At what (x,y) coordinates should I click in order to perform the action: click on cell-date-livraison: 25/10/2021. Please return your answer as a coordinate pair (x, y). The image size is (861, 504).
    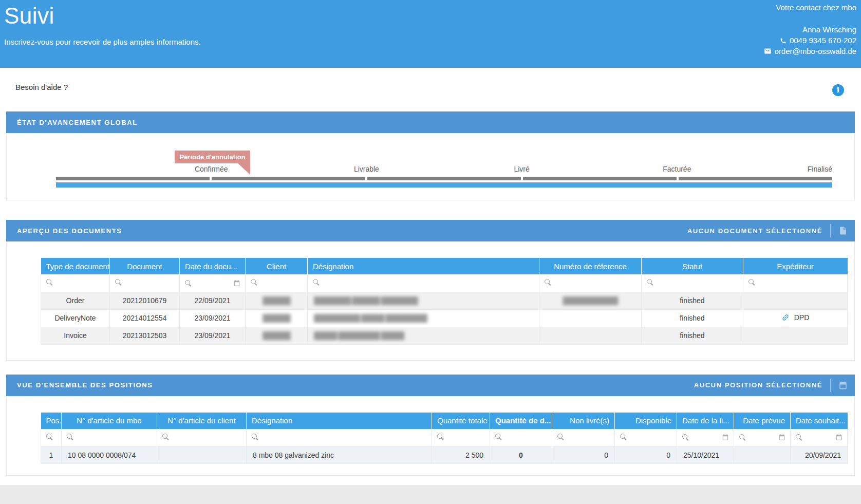
    Looking at the image, I should click on (706, 455).